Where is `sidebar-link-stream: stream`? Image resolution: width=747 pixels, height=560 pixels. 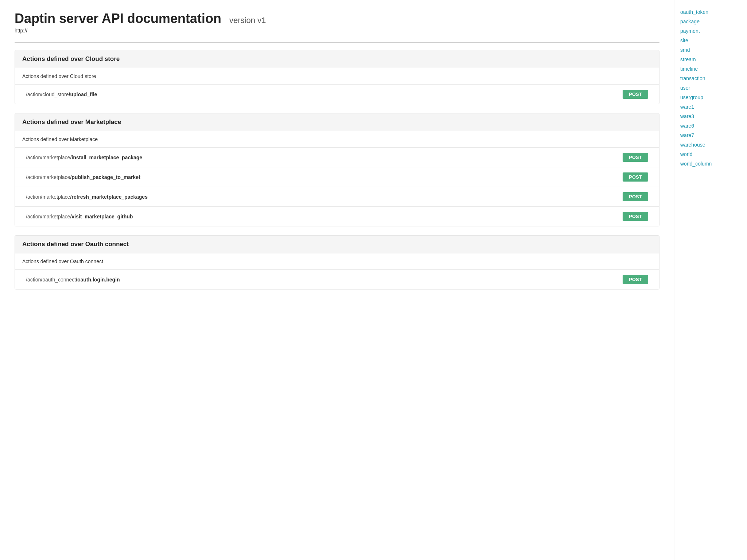 sidebar-link-stream: stream is located at coordinates (711, 59).